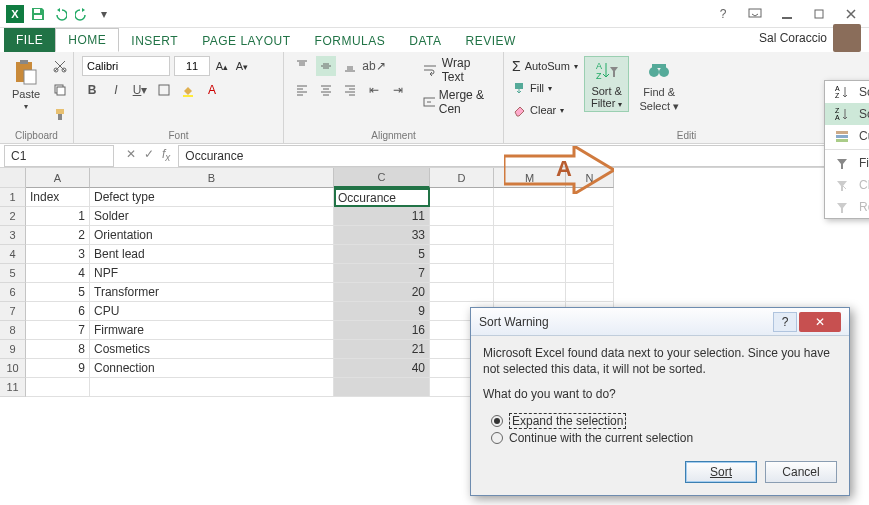 The height and width of the screenshot is (505, 869). I want to click on select-all-cell, so click(13, 178).